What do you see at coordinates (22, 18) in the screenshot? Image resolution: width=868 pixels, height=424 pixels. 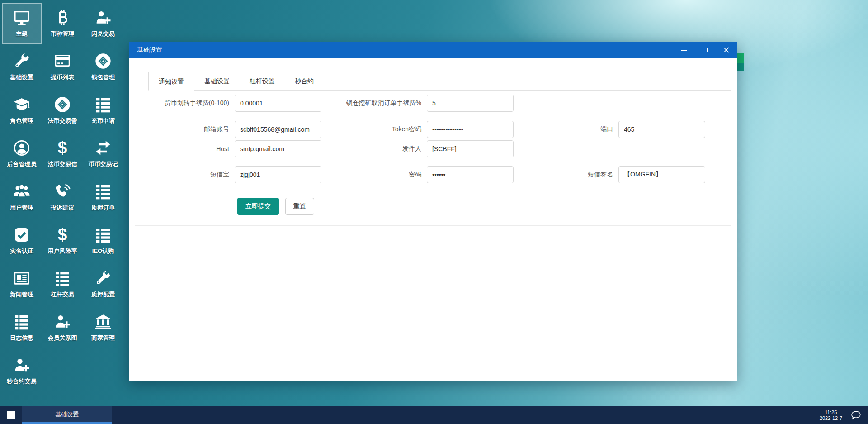 I see `monitor-icon` at bounding box center [22, 18].